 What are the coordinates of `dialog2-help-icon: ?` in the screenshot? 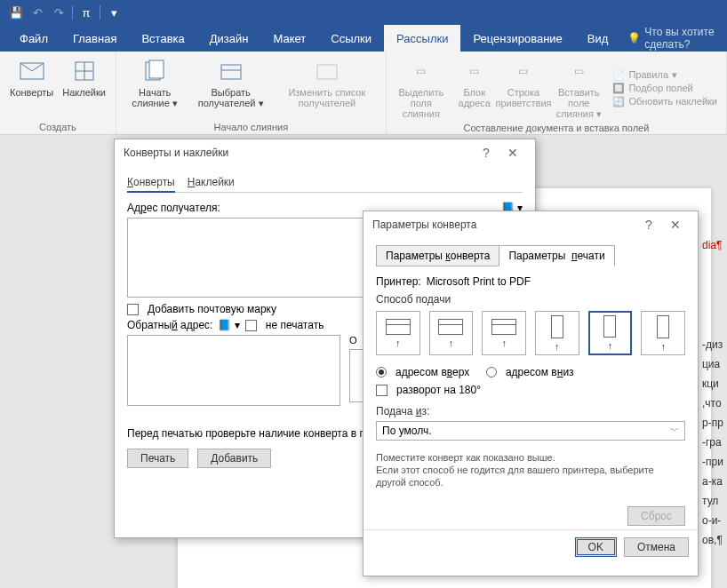 It's located at (649, 225).